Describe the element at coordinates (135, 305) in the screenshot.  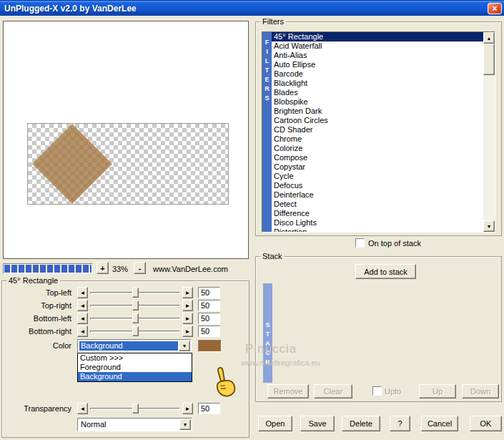
I see `top-right-slider` at that location.